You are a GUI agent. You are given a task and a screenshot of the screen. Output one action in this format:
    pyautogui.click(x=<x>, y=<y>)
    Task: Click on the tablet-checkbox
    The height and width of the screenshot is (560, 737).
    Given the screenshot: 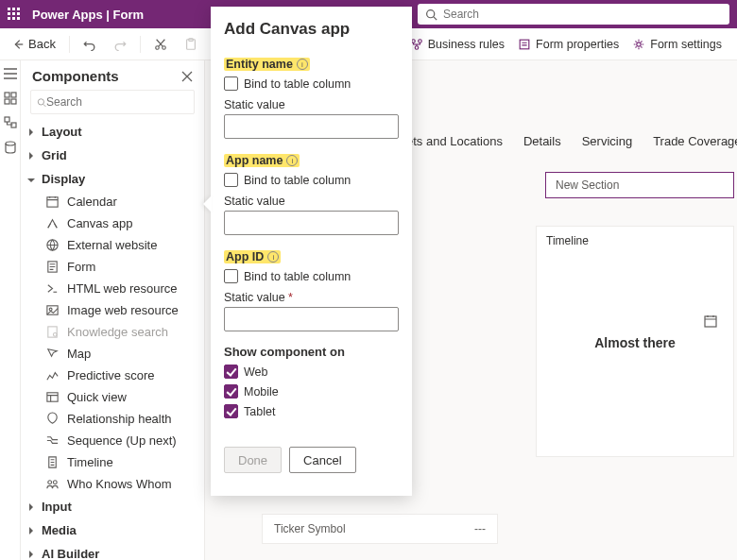 What is the action you would take?
    pyautogui.click(x=231, y=412)
    